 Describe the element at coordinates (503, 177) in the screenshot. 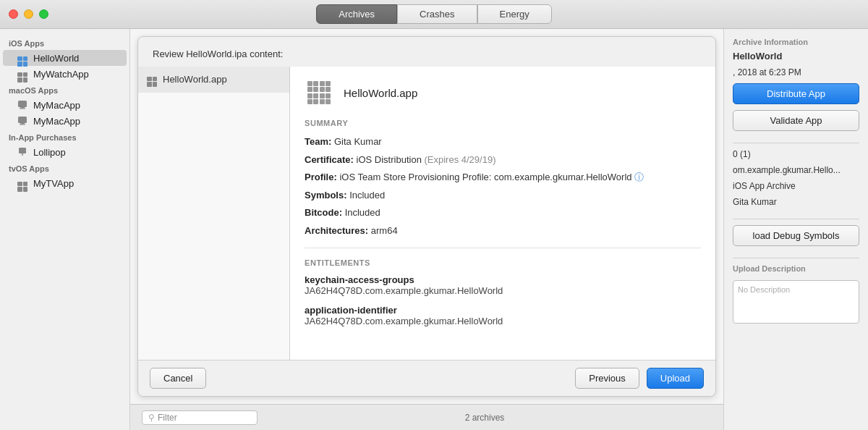

I see `profile-row: Profile: iOS Team Store Provisioning Pro…` at that location.